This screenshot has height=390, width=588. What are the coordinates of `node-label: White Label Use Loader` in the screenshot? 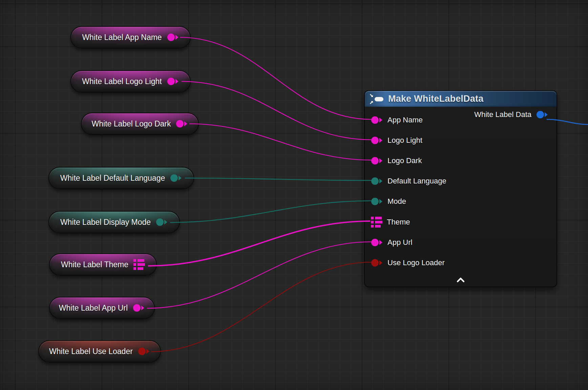 It's located at (91, 351).